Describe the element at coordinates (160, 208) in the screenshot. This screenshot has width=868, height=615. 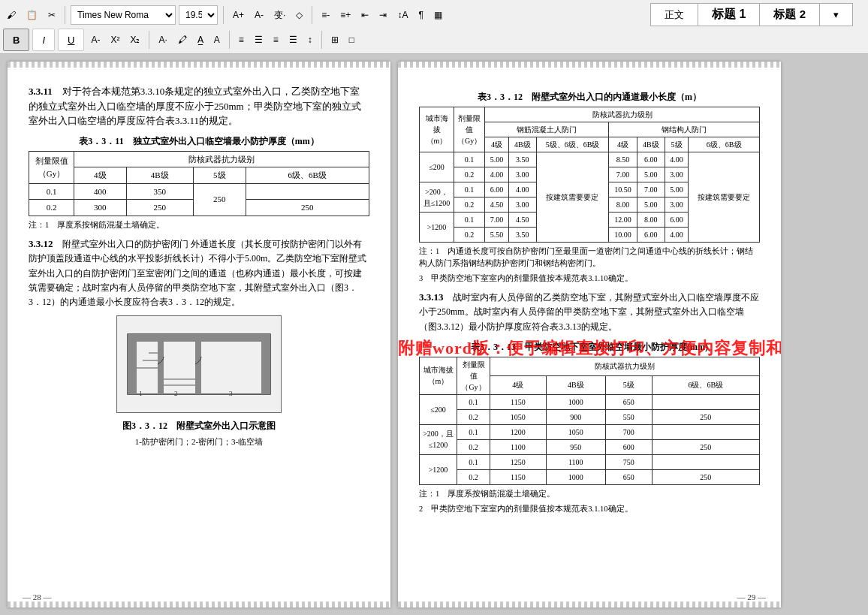
I see `table3311-r2c3: 250` at that location.